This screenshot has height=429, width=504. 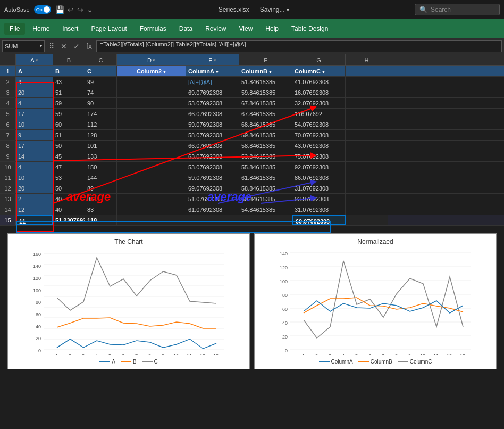 What do you see at coordinates (319, 135) in the screenshot?
I see `cell-7g: 70.07692308` at bounding box center [319, 135].